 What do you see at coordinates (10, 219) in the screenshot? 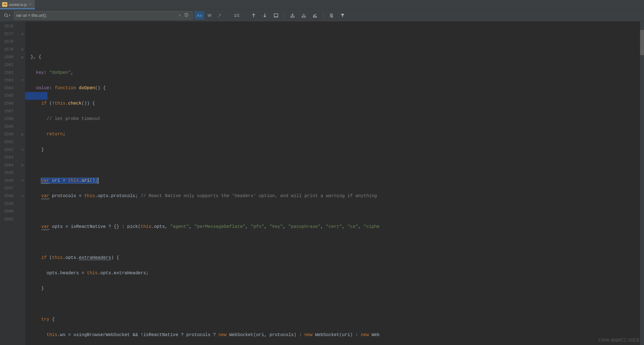
I see `line-number: 1601` at bounding box center [10, 219].